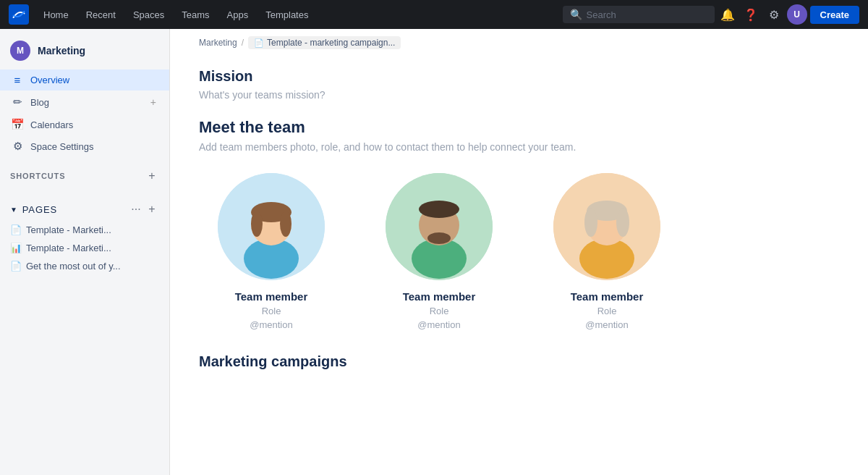 The height and width of the screenshot is (475, 868). I want to click on member-role-3: Role, so click(608, 311).